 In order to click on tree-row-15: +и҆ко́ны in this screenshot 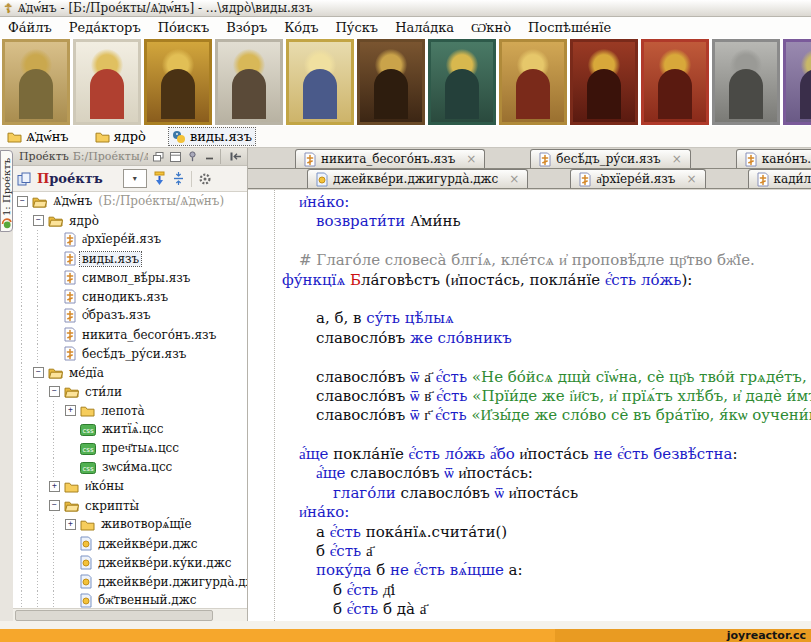, I will do `click(130, 486)`.